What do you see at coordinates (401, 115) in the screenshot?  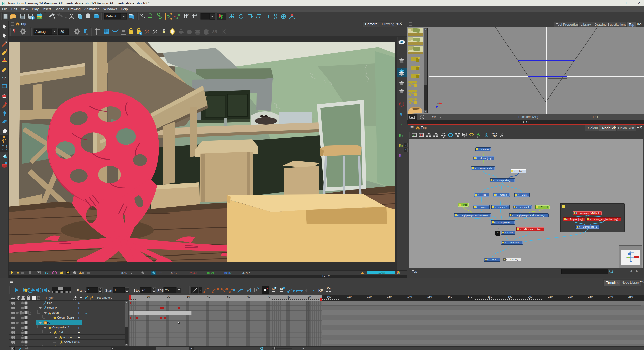 I see `svg-text: B` at bounding box center [401, 115].